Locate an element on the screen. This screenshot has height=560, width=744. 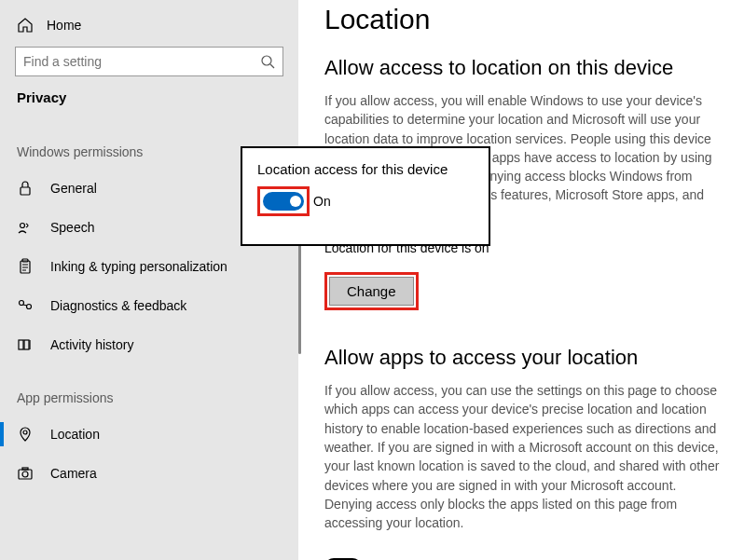
home-nav: Home is located at coordinates (149, 27).